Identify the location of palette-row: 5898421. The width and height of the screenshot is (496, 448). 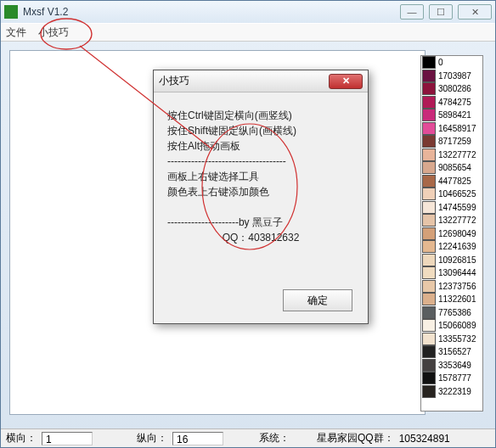
(452, 115).